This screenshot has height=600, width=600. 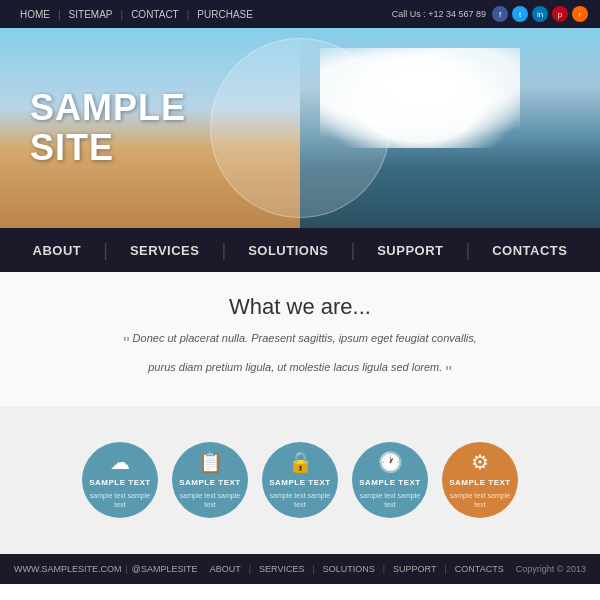 What do you see at coordinates (480, 462) in the screenshot?
I see `gear-icon: ⚙` at bounding box center [480, 462].